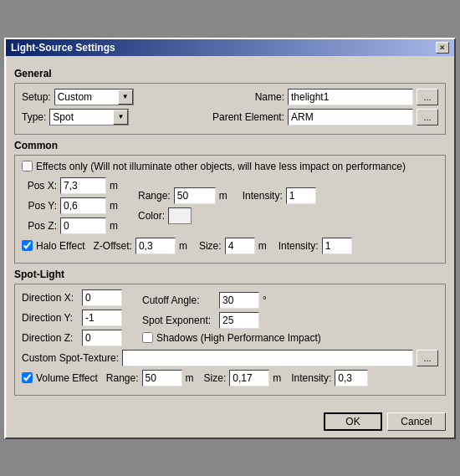  I want to click on exponent-row: Spot Exponent:, so click(232, 320).